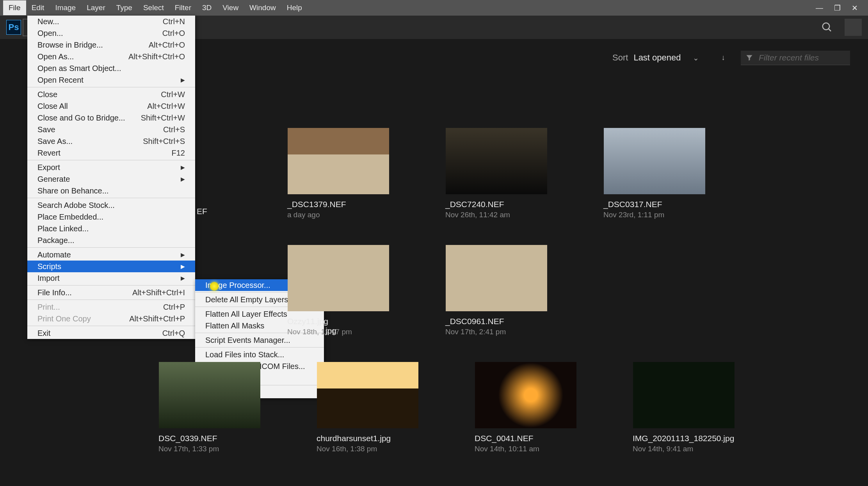 This screenshot has width=868, height=486. Describe the element at coordinates (855, 8) in the screenshot. I see `close-icon: ✕` at that location.